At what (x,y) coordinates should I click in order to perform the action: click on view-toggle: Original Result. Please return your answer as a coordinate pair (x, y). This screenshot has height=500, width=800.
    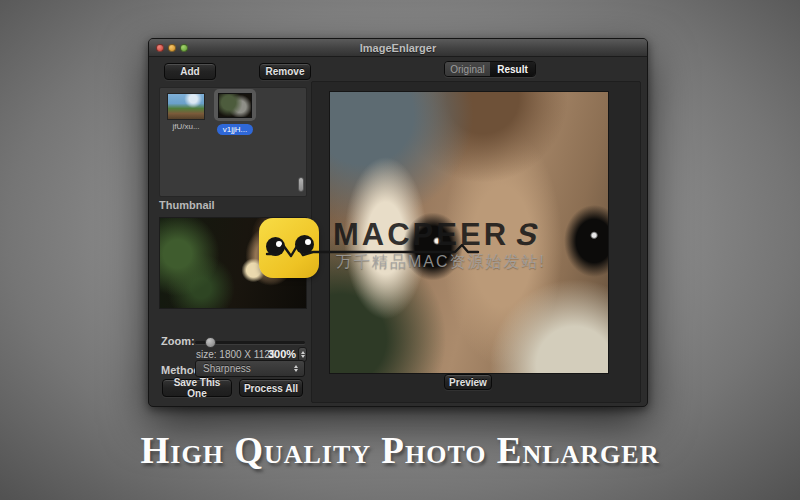
    Looking at the image, I should click on (490, 69).